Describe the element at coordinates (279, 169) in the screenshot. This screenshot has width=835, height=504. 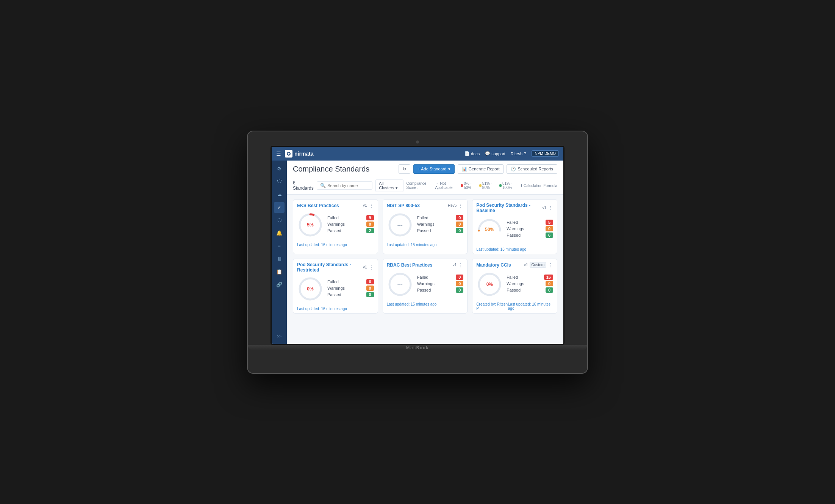
I see `sidebar-item-settings: ⚙` at that location.